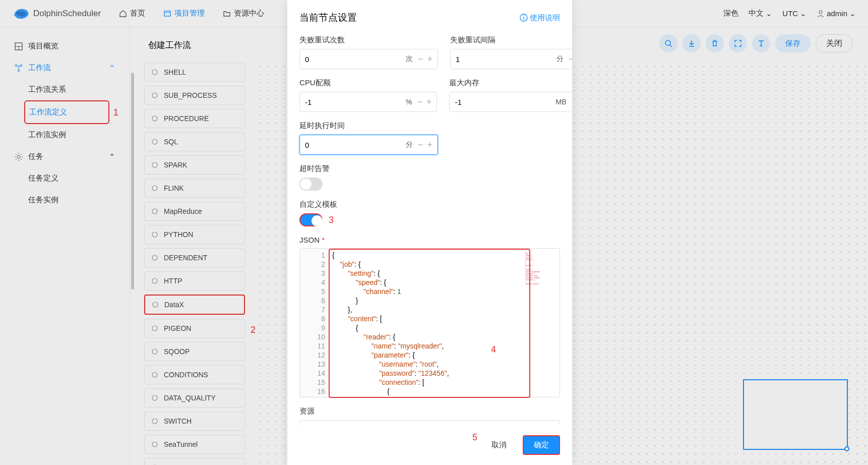 The image size is (868, 465). I want to click on label-json: JSON, so click(429, 240).